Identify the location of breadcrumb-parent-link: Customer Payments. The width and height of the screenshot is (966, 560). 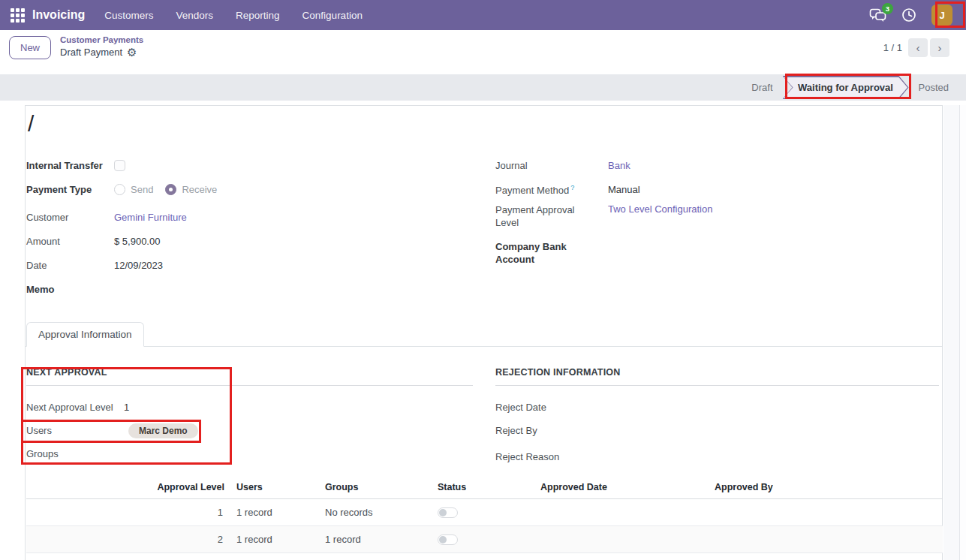
(102, 40).